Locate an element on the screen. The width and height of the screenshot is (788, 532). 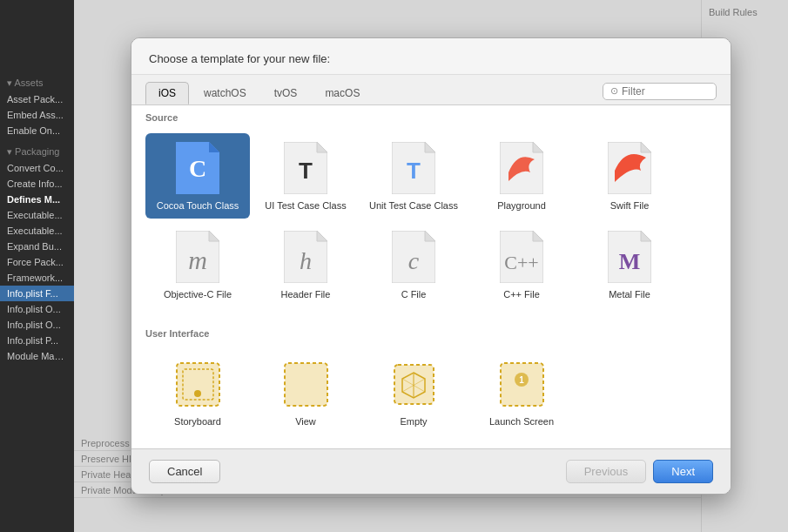
svg-text: 1 is located at coordinates (522, 380).